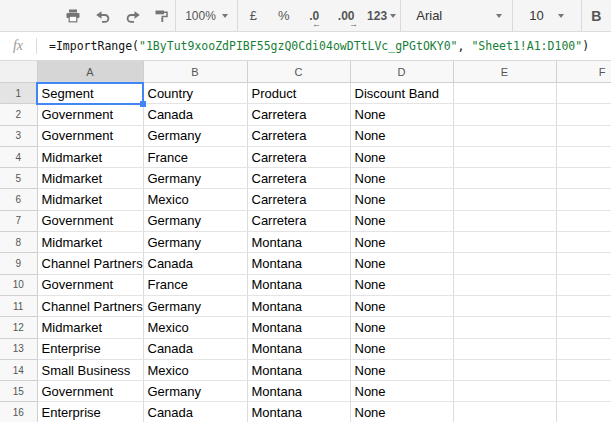 The height and width of the screenshot is (422, 611). What do you see at coordinates (18, 264) in the screenshot?
I see `row-header: 9` at bounding box center [18, 264].